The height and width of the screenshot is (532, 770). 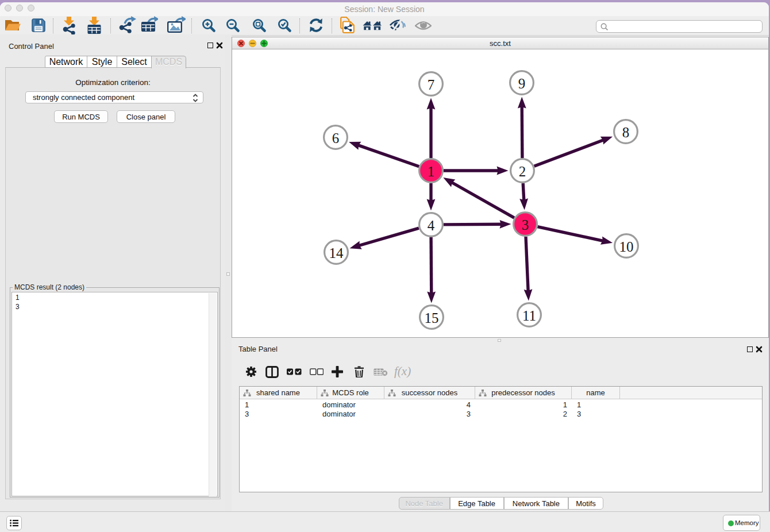 I want to click on svg-text: 14, so click(x=337, y=253).